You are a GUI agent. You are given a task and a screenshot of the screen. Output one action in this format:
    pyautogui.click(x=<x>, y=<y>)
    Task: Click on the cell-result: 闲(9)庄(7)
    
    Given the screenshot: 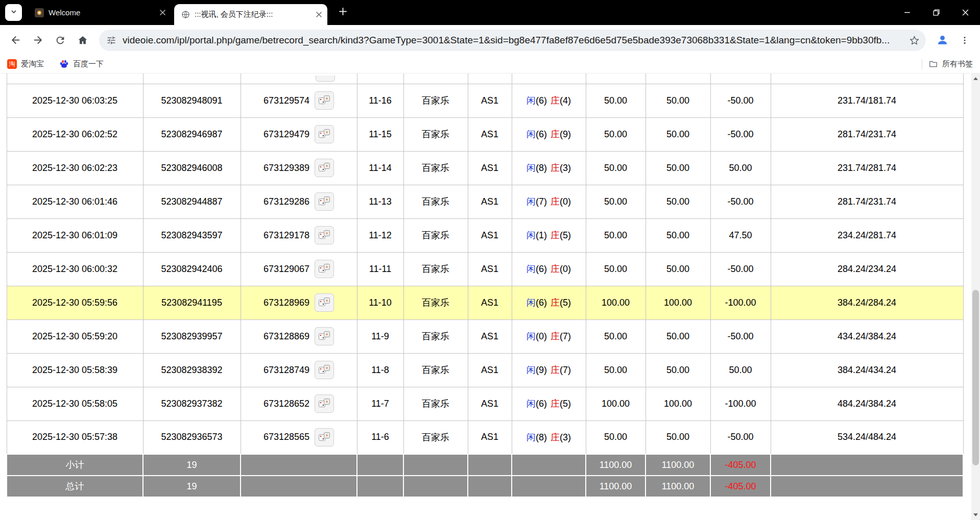 What is the action you would take?
    pyautogui.click(x=548, y=370)
    